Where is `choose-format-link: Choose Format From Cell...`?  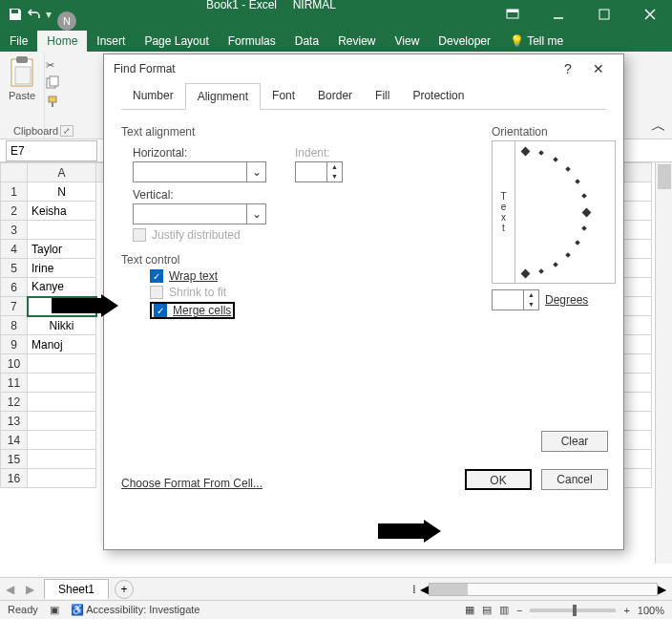
choose-format-link: Choose Format From Cell... is located at coordinates (192, 483).